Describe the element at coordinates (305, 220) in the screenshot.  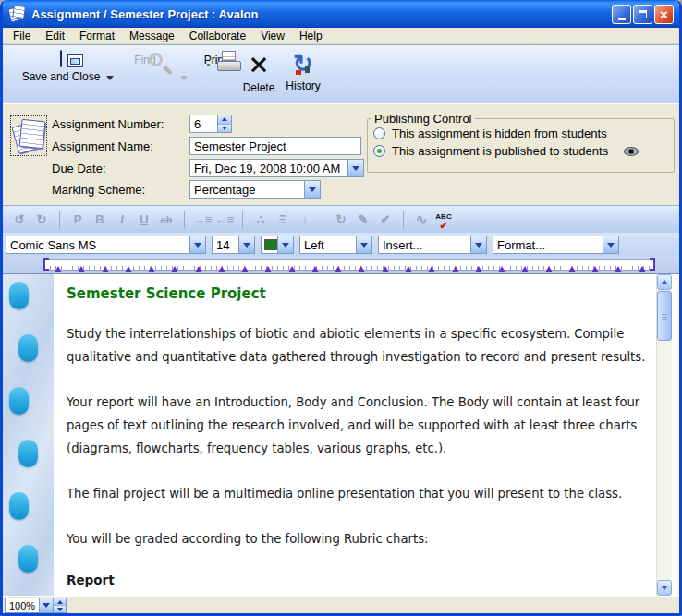
I see `move-down-icon: ↓` at that location.